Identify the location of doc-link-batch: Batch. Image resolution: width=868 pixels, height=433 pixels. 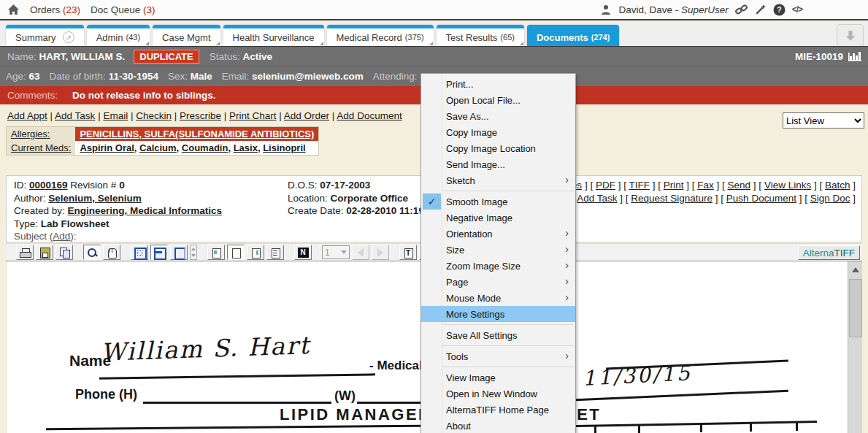
(838, 185).